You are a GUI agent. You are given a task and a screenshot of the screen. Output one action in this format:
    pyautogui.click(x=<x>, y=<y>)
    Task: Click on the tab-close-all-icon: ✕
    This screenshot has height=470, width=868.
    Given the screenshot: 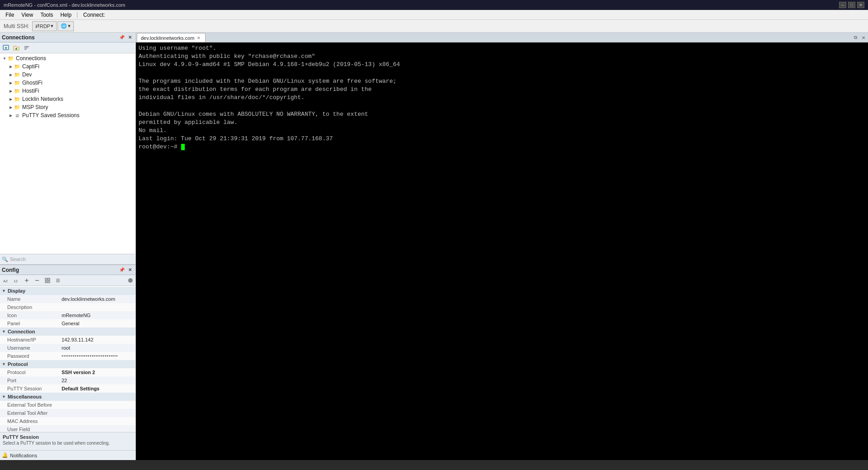 What is the action you would take?
    pyautogui.click(x=863, y=38)
    